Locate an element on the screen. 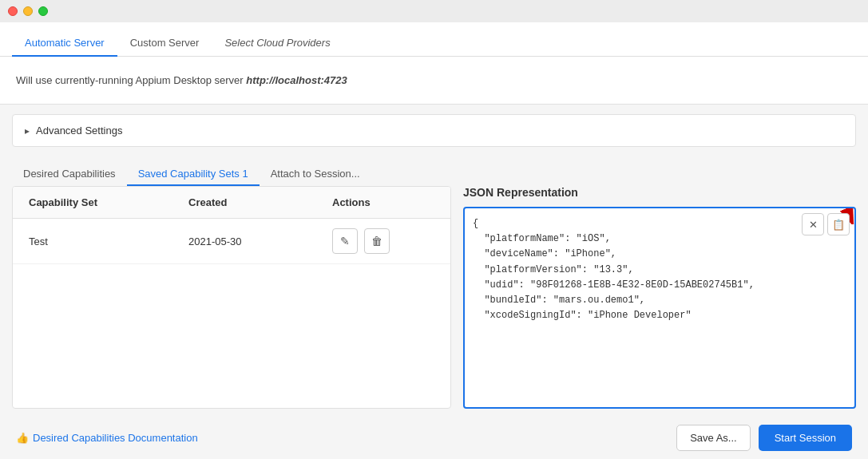 This screenshot has width=868, height=459. server-url: http://localhost:4723 is located at coordinates (296, 80).